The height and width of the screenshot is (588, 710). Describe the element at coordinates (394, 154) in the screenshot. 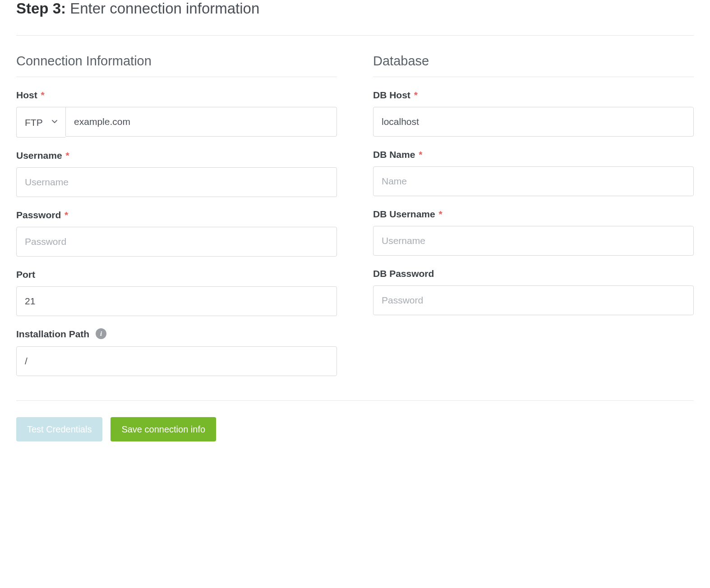

I see `db-name-label-text: DB Name` at that location.